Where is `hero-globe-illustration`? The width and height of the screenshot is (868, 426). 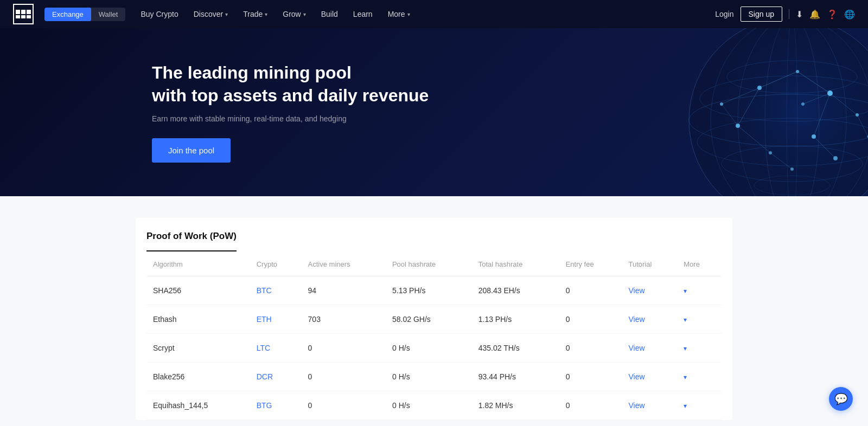
hero-globe-illustration is located at coordinates (749, 112).